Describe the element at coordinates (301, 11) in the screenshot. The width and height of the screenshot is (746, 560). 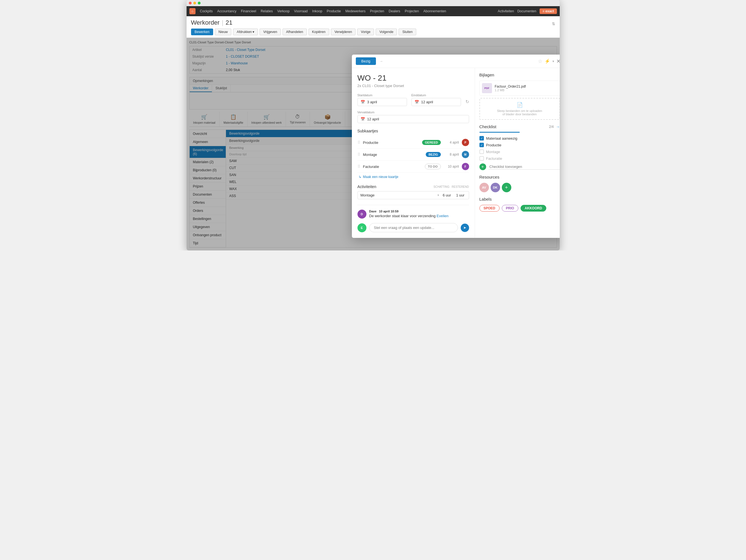
I see `nav-voorraad: Voorraad` at that location.